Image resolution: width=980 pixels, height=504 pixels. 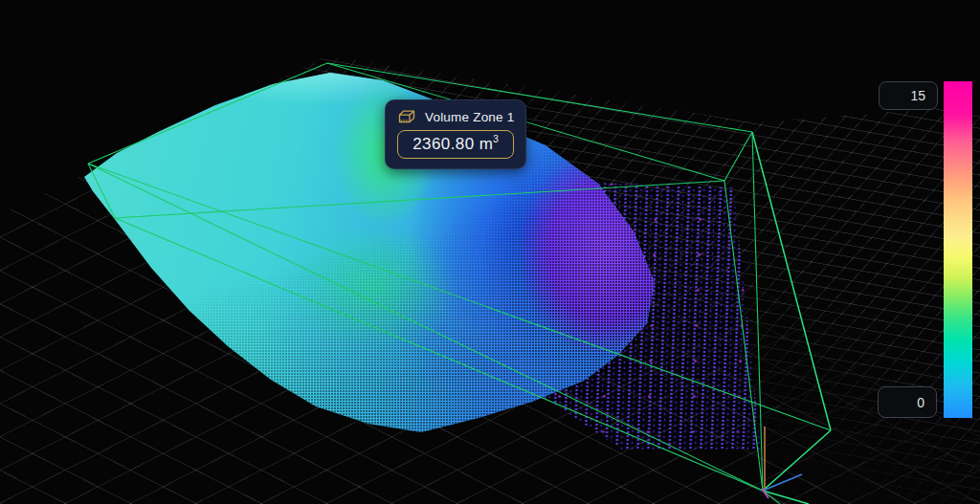 What do you see at coordinates (456, 117) in the screenshot?
I see `tooltip-header: Volume Zone 1` at bounding box center [456, 117].